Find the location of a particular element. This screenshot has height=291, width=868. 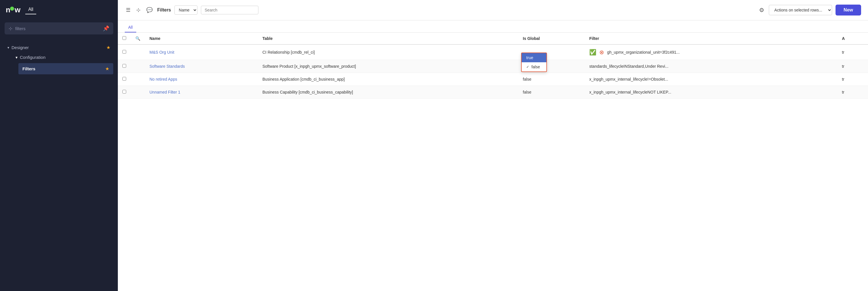

row3-active-cell: tr is located at coordinates (852, 79).